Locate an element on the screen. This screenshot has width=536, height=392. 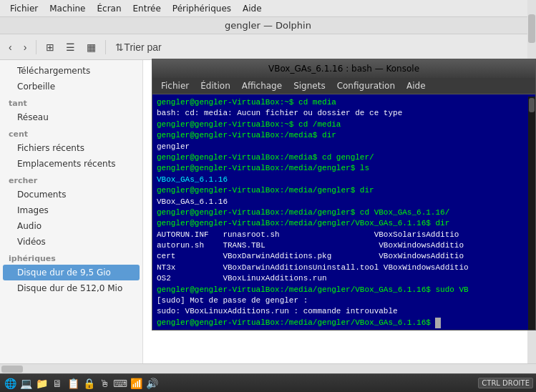
taskbar-icon-10: 🔊 is located at coordinates (152, 383).